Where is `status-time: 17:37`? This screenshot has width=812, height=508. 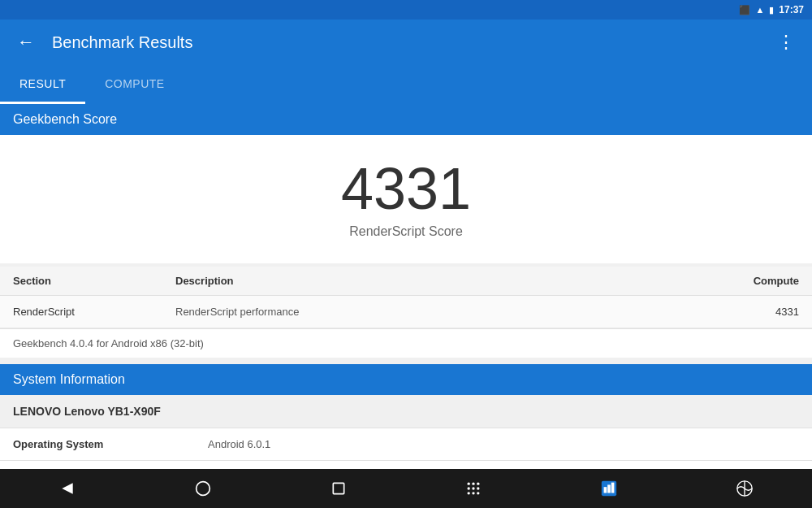
status-time: 17:37 is located at coordinates (791, 10).